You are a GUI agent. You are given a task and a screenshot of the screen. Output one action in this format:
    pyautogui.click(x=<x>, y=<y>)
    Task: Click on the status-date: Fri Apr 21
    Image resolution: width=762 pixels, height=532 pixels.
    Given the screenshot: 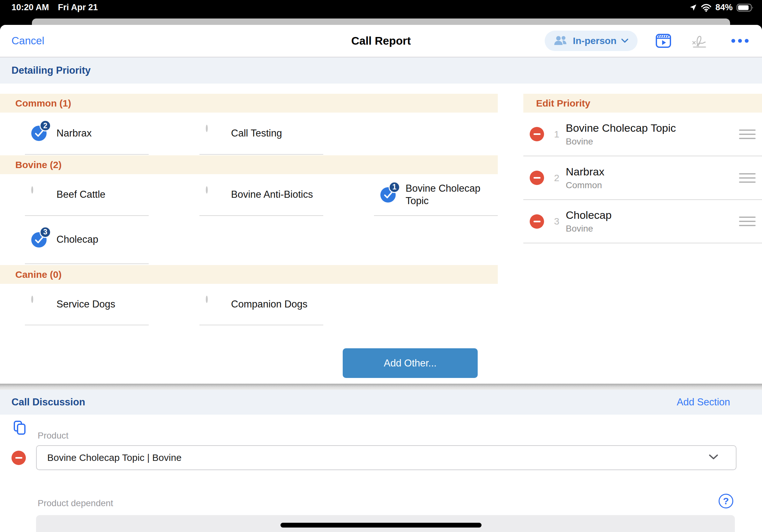 What is the action you would take?
    pyautogui.click(x=78, y=8)
    